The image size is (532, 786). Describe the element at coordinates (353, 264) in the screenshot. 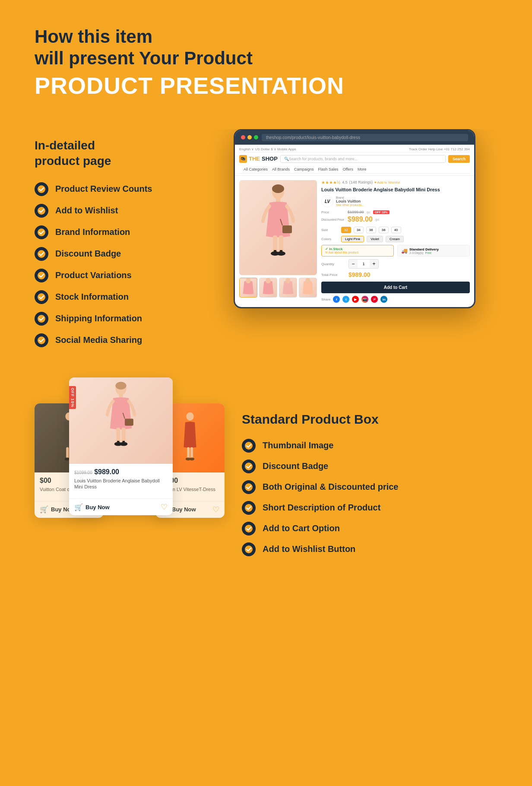

I see `qty-minus: −` at that location.